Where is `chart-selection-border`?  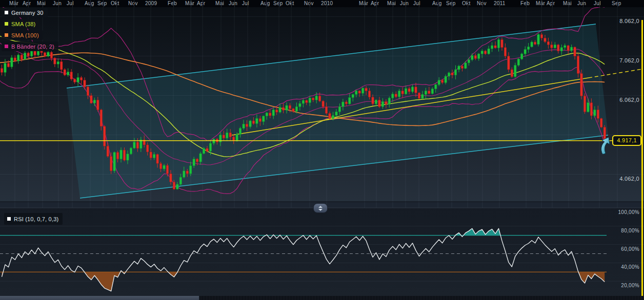 chart-selection-border is located at coordinates (642, 158).